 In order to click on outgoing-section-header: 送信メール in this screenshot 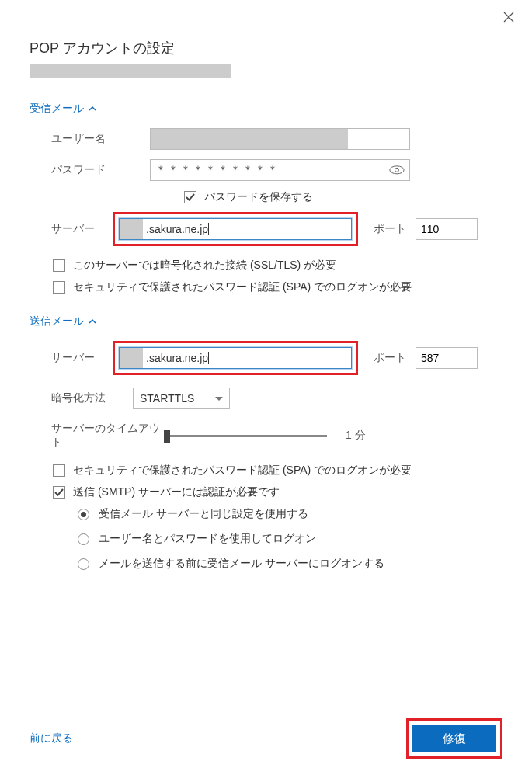, I will do `click(266, 321)`.